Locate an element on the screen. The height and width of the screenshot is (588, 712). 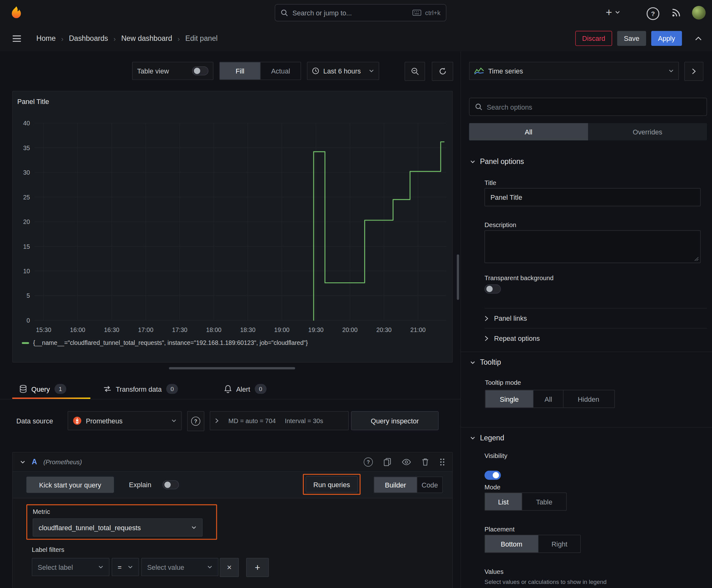
visibility-toggle is located at coordinates (493, 476).